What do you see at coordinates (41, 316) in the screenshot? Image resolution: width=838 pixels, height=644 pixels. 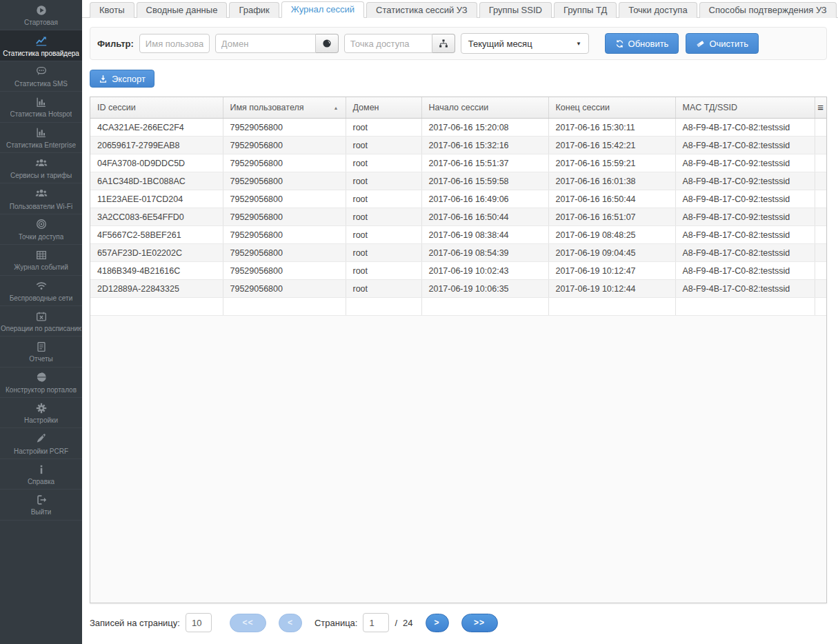 I see `calendar-x-icon` at bounding box center [41, 316].